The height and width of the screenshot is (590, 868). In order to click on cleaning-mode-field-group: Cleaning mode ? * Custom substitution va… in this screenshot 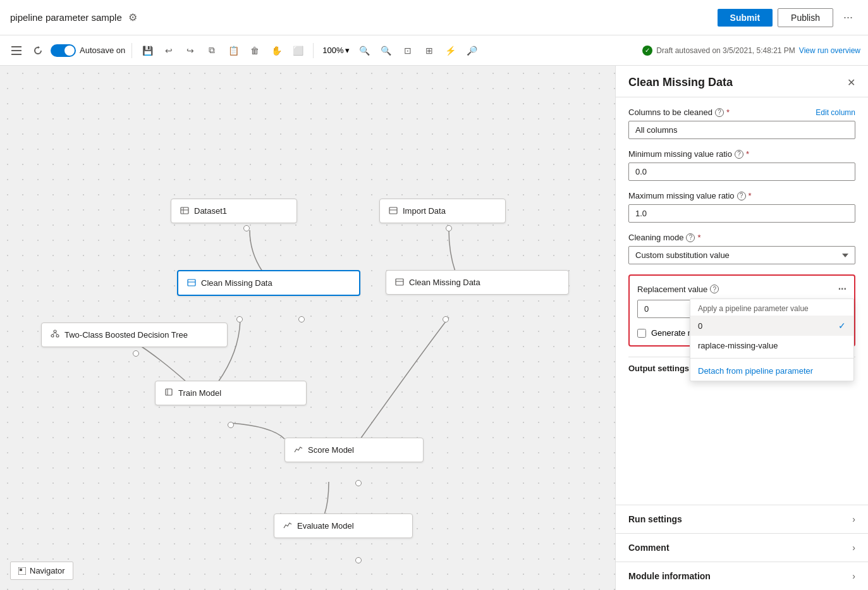, I will do `click(742, 249)`.